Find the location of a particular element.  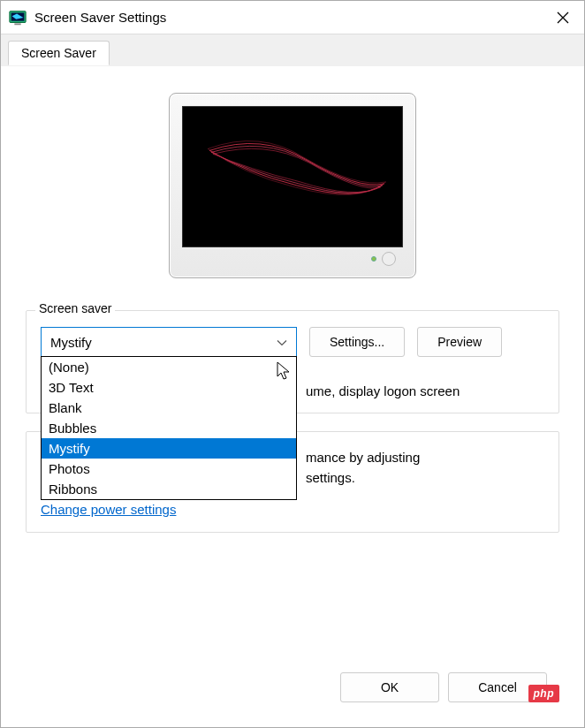

screensaver-select-value: Mystify is located at coordinates (71, 343).